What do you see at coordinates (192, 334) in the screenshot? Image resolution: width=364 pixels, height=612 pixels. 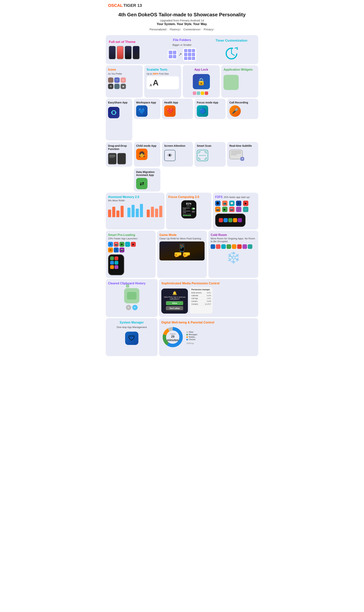 I see `legend-messages: Messages` at bounding box center [192, 334].